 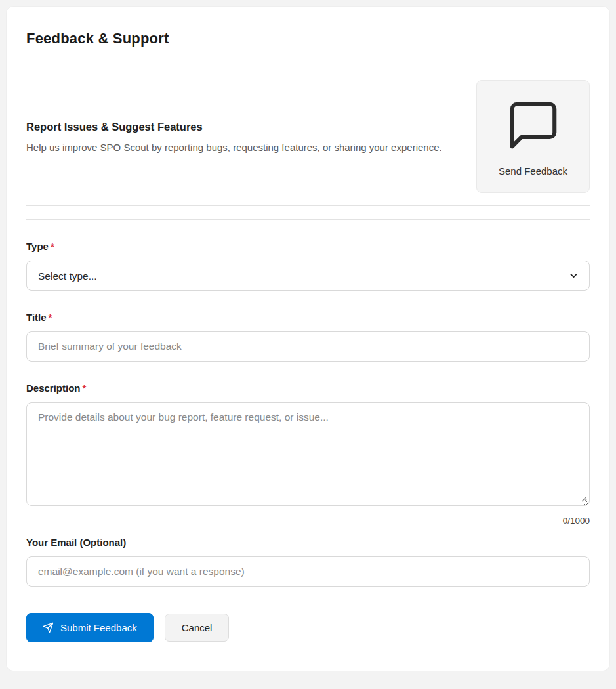 I want to click on submit-feedback-button: Submit Feedback, so click(x=90, y=627).